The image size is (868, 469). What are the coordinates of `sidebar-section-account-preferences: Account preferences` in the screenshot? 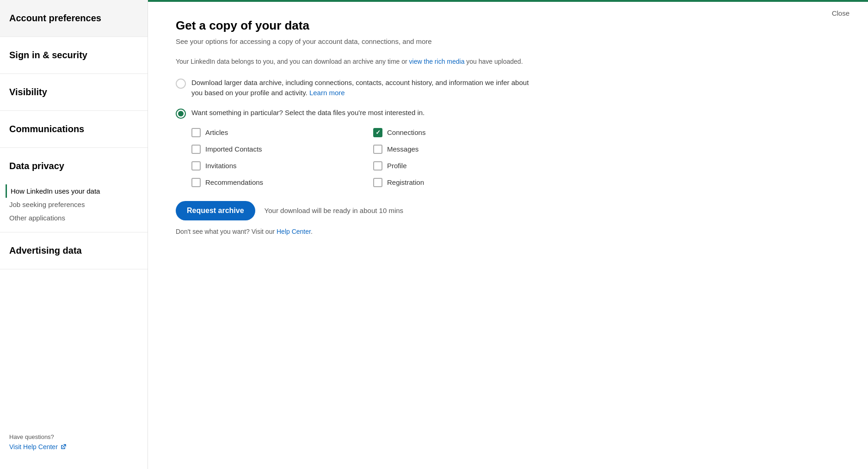 It's located at (74, 18).